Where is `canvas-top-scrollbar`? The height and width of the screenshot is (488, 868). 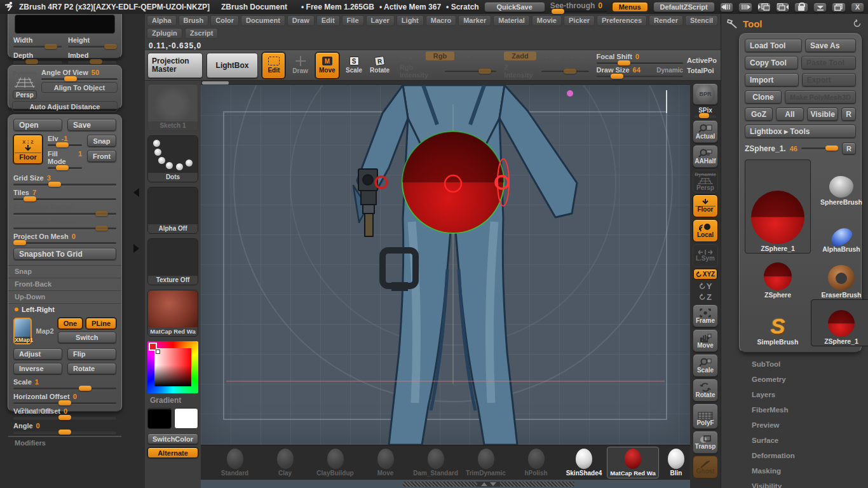 canvas-top-scrollbar is located at coordinates (445, 83).